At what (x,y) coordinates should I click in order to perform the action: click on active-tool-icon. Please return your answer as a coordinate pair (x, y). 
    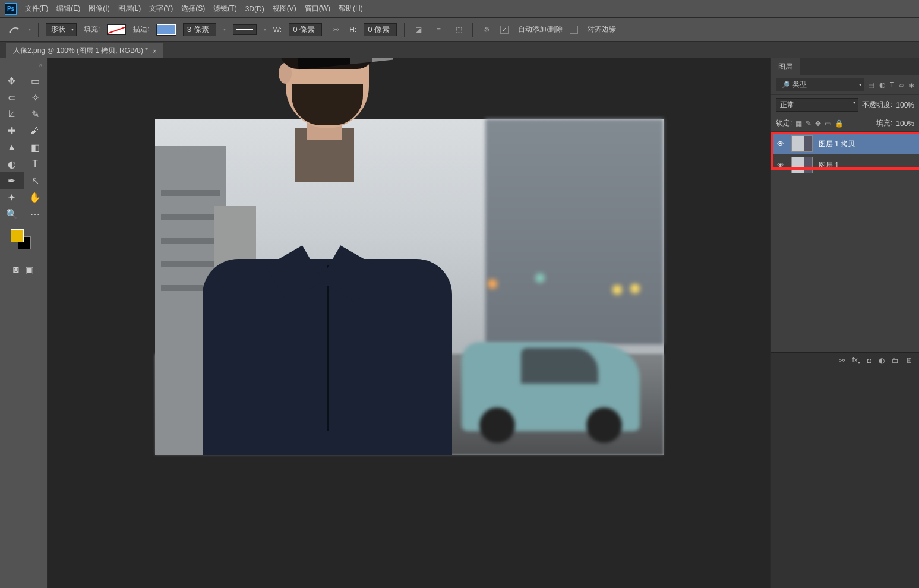
    Looking at the image, I should click on (14, 30).